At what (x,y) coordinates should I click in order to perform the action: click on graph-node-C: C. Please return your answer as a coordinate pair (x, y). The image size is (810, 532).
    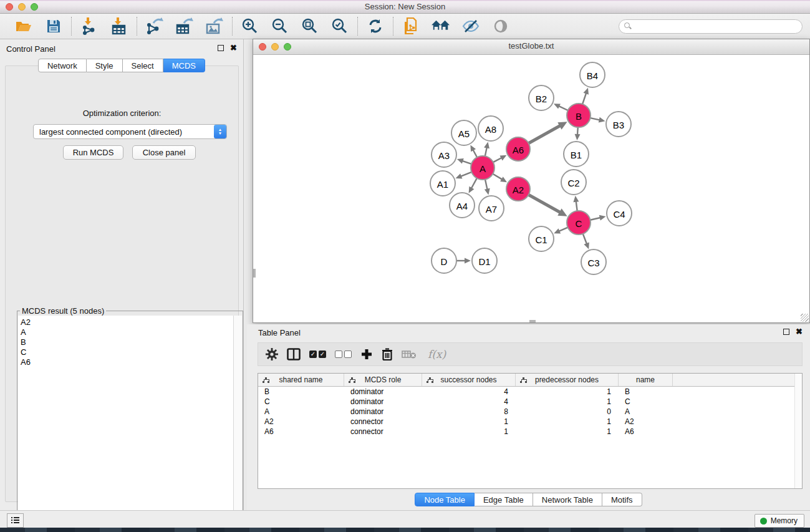
    Looking at the image, I should click on (579, 223).